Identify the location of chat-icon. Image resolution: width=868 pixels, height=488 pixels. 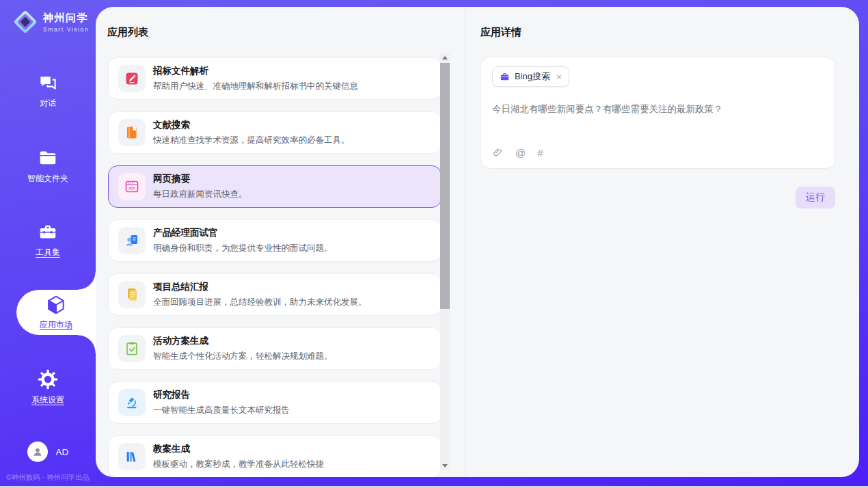
(48, 83).